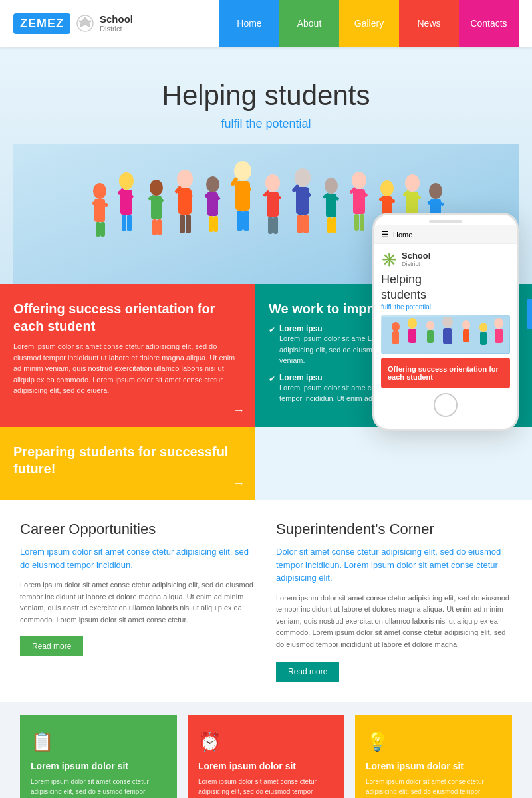  What do you see at coordinates (307, 672) in the screenshot?
I see `card-super-readmore: Read more` at bounding box center [307, 672].